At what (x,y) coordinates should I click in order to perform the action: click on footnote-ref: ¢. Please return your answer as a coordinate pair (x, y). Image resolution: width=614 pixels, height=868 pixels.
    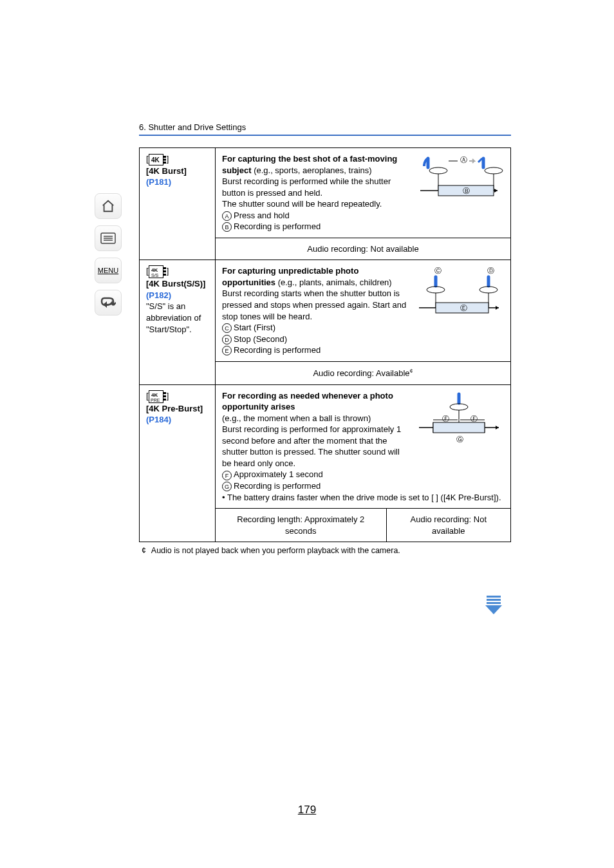
    Looking at the image, I should click on (412, 371).